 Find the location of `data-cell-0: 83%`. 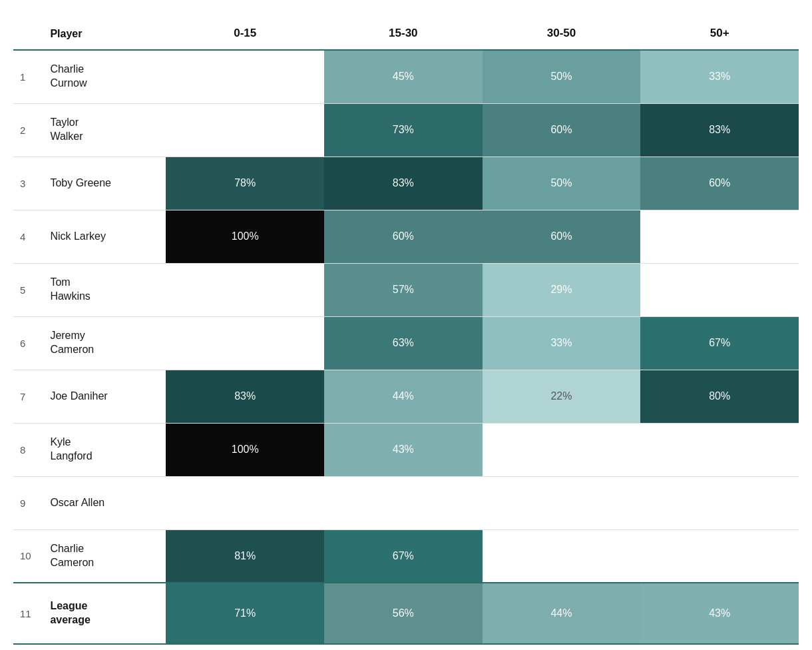

data-cell-0: 83% is located at coordinates (245, 396).